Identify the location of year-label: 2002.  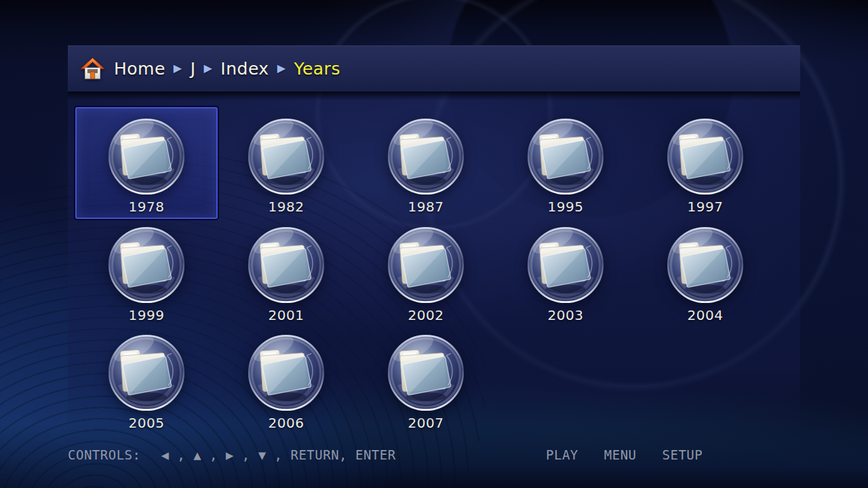
(426, 315).